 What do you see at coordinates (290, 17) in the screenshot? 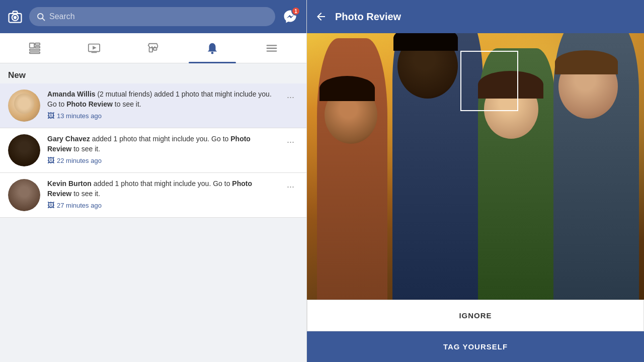
I see `messenger-button: 1` at bounding box center [290, 17].